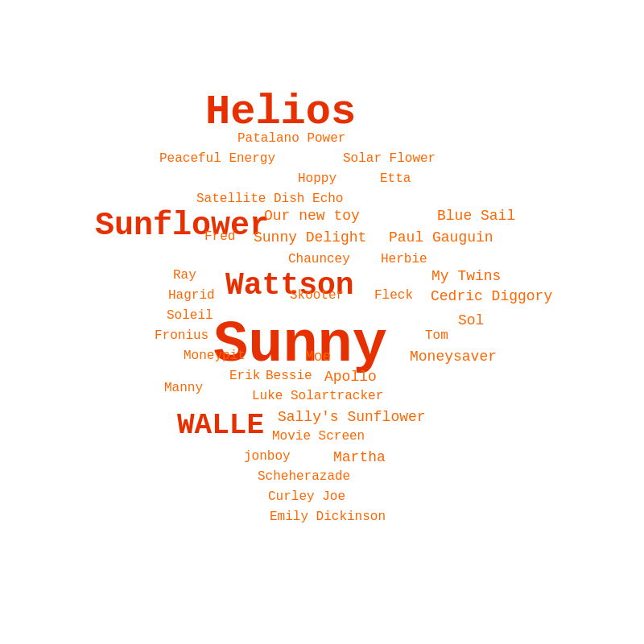  What do you see at coordinates (441, 237) in the screenshot?
I see `paul-gauguin: Paul Gauguin` at bounding box center [441, 237].